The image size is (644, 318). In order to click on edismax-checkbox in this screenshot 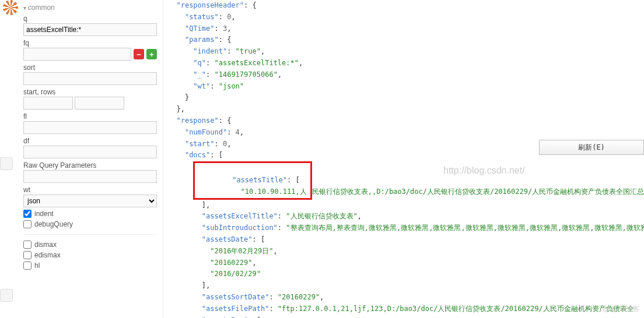, I will do `click(27, 255)`.